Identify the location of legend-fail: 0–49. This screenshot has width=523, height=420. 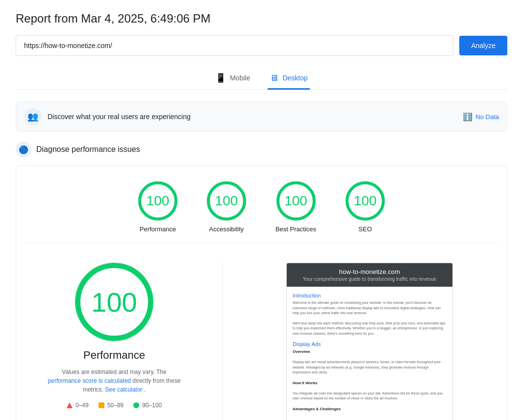
(77, 405).